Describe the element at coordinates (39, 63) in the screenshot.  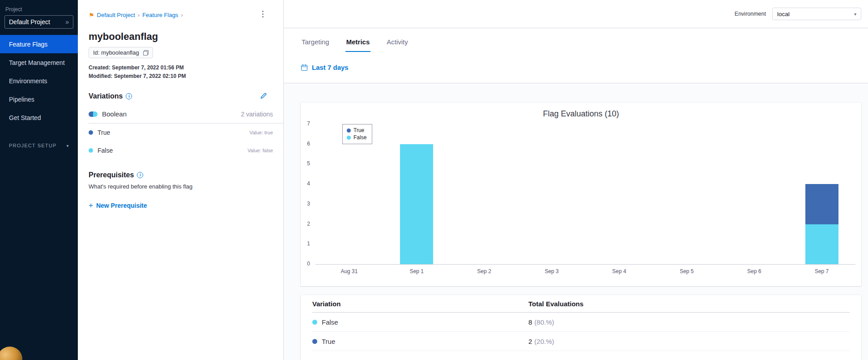
I see `sidebar-item-target-management: Target Management` at that location.